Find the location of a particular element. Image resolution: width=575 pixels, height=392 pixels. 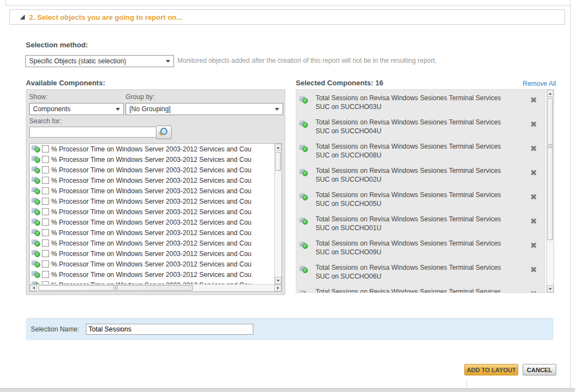

frame-line-right is located at coordinates (571, 194).